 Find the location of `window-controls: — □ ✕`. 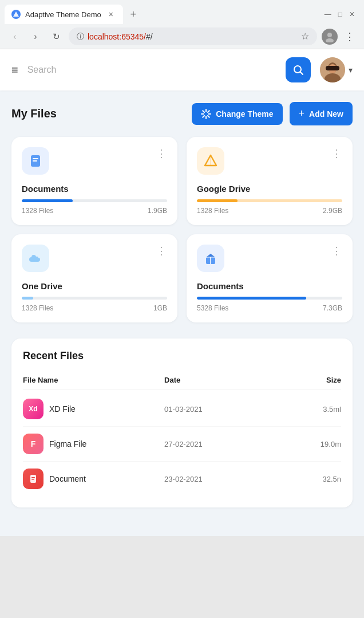

window-controls: — □ ✕ is located at coordinates (342, 14).